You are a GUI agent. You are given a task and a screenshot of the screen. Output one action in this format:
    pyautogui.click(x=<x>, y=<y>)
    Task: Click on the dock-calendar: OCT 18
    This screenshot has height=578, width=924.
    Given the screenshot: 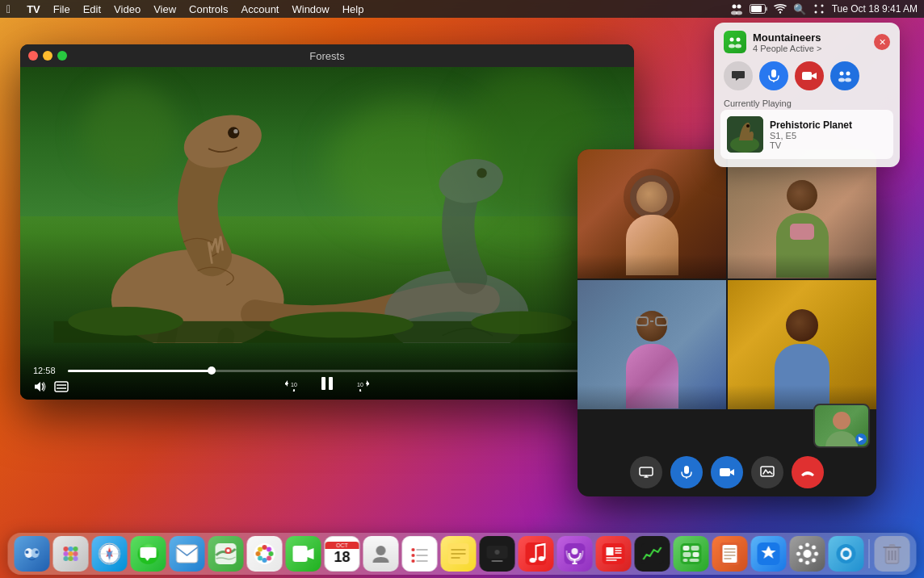 What is the action you would take?
    pyautogui.click(x=342, y=554)
    